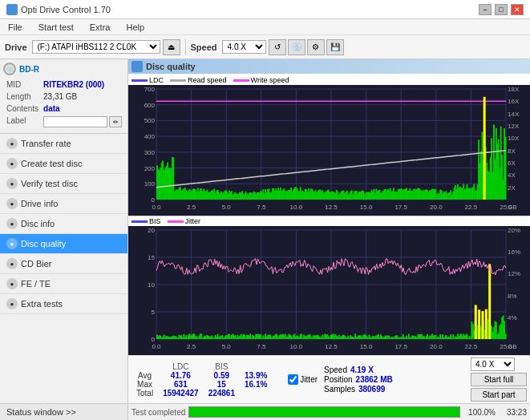  I want to click on speed-select: 4.0 X 2.0 X 6.0 X 8.0 X, so click(244, 46).